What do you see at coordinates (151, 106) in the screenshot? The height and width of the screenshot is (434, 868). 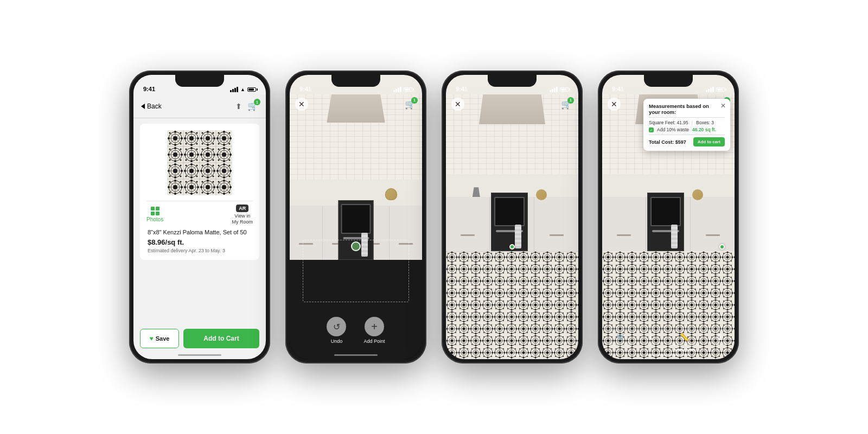 I see `back-button: Back` at bounding box center [151, 106].